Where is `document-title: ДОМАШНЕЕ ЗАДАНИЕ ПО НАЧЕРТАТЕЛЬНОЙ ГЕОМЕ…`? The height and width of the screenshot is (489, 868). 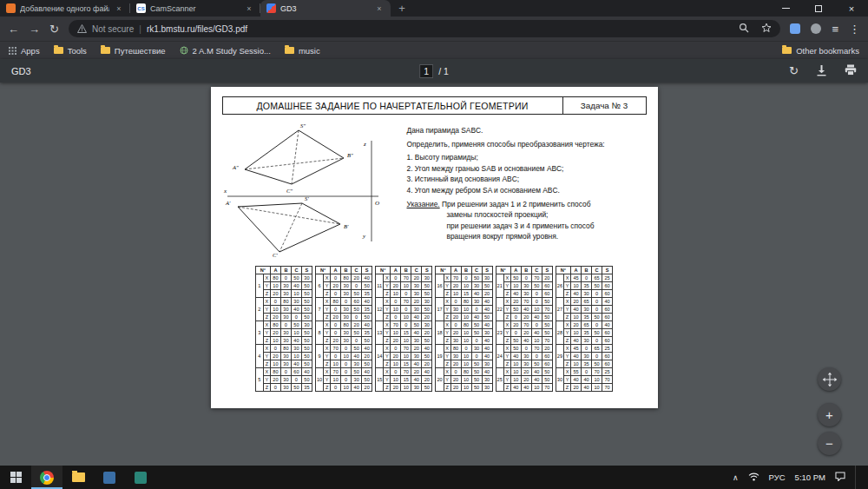
document-title: ДОМАШНЕЕ ЗАДАНИЕ ПО НАЧЕРТАТЕЛЬНОЙ ГЕОМЕ… is located at coordinates (392, 106).